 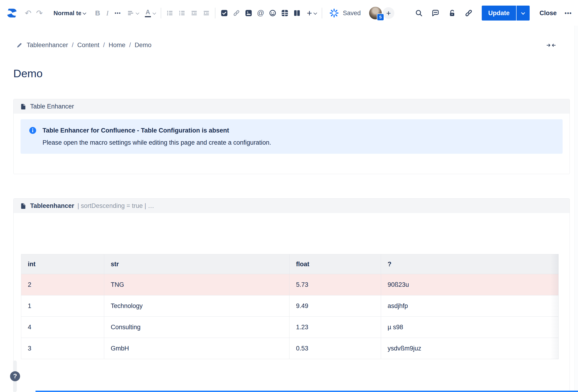 I want to click on table-row: 3GmbH0.53ysdvßm9juz, so click(x=290, y=349).